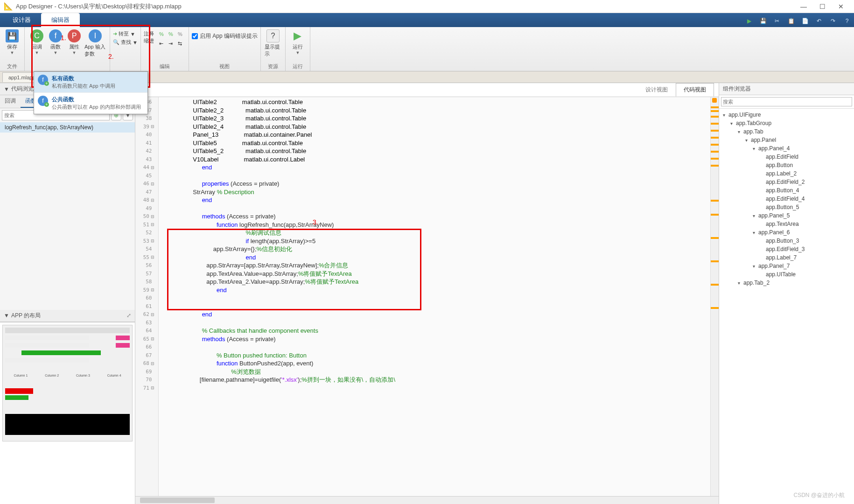 This screenshot has width=854, height=504. I want to click on tree-node: app.Label_2, so click(787, 174).